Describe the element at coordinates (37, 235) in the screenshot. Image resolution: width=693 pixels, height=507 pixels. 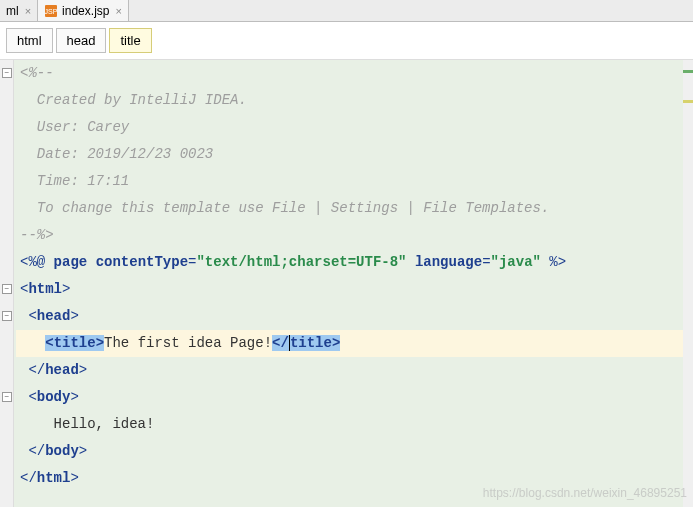
I see `code-text: --%>` at that location.